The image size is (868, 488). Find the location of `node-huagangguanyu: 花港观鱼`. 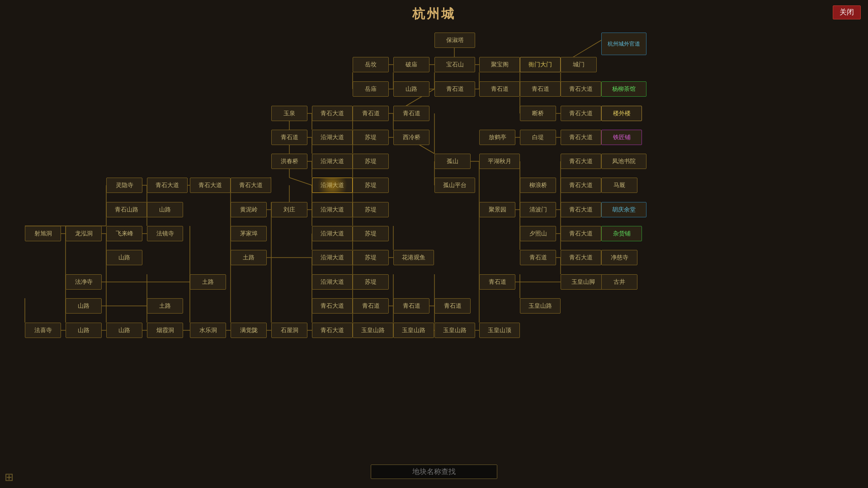

node-huagangguanyu: 花港观鱼 is located at coordinates (414, 258).